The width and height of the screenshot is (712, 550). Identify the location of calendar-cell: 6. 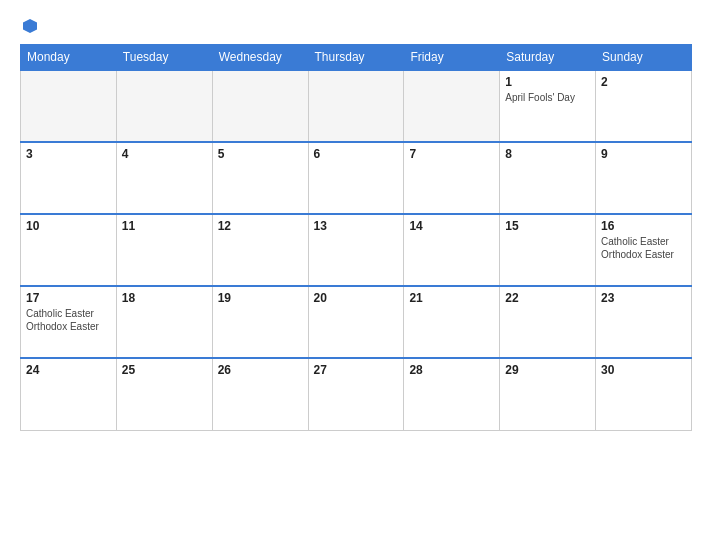
(356, 178).